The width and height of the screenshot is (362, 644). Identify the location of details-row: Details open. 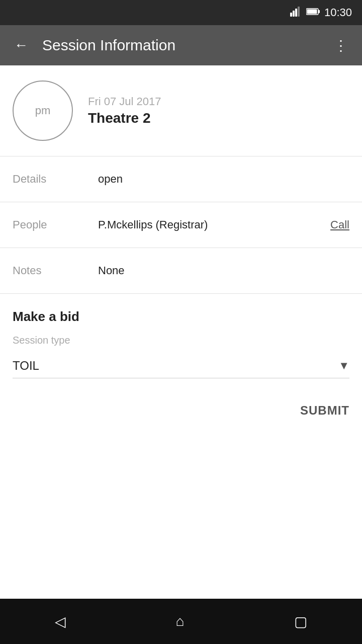
(181, 179).